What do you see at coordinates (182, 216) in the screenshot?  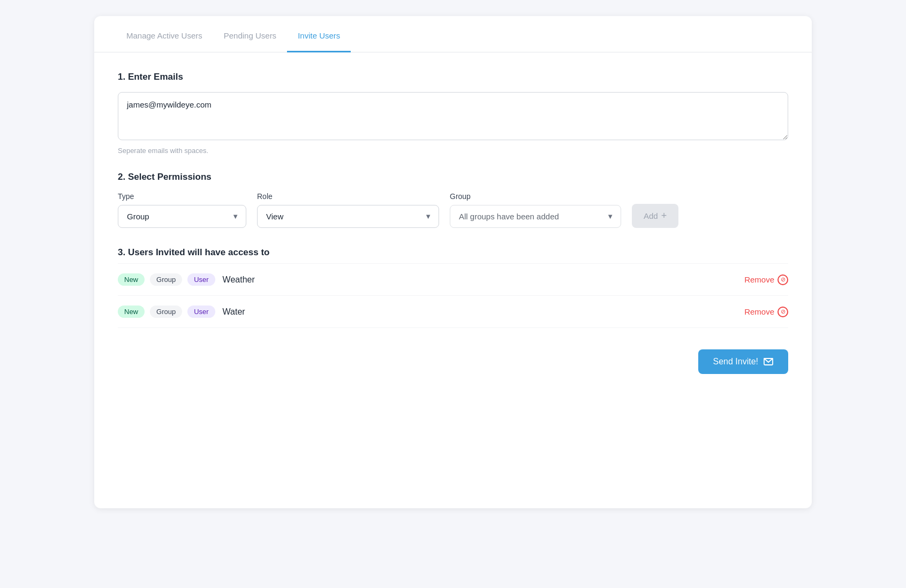 I see `type-select: Group User` at bounding box center [182, 216].